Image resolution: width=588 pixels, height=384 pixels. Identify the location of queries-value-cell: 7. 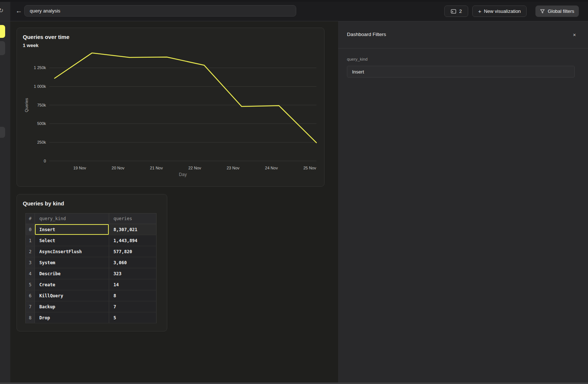
(132, 307).